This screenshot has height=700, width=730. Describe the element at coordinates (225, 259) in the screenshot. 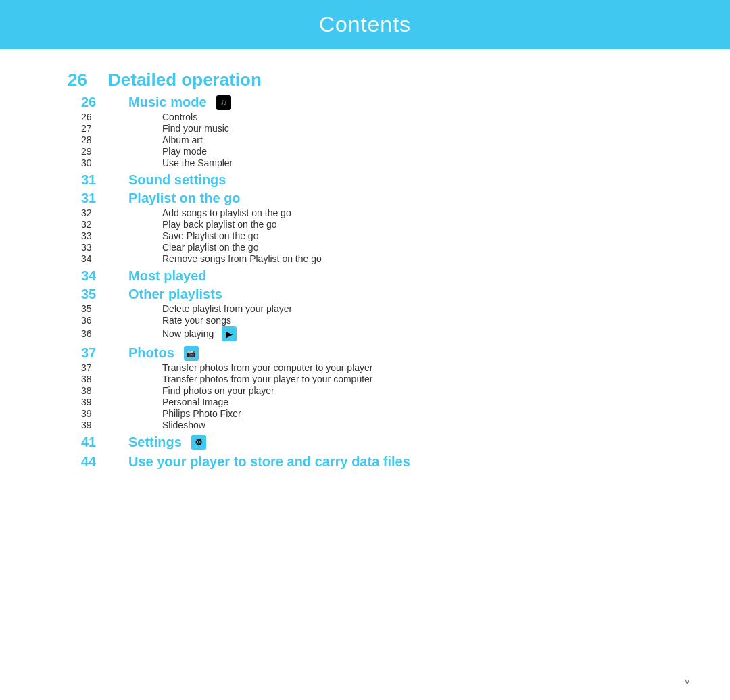

I see `entry-title: Remove songs from Playlist on the go` at that location.